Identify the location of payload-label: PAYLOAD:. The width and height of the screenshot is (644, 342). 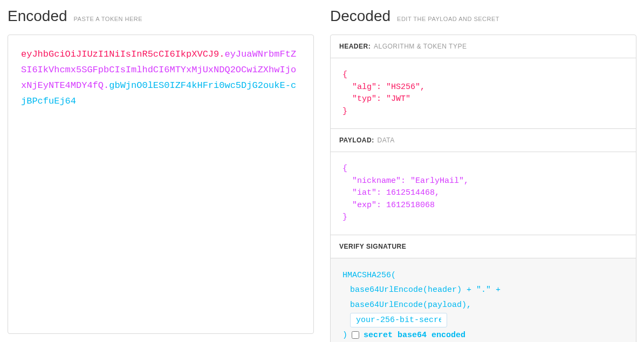
(357, 140).